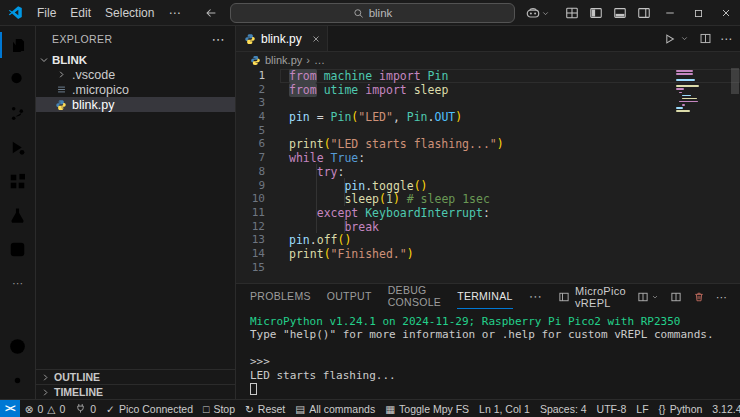  I want to click on line-number: 8, so click(258, 172).